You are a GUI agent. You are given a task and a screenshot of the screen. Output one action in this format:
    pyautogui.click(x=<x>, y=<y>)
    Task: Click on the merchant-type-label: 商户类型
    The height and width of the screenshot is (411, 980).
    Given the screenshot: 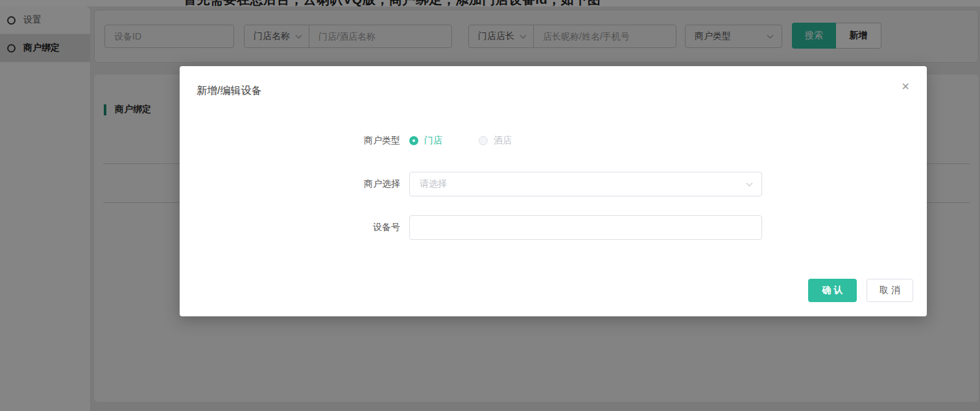 What is the action you would take?
    pyautogui.click(x=290, y=141)
    